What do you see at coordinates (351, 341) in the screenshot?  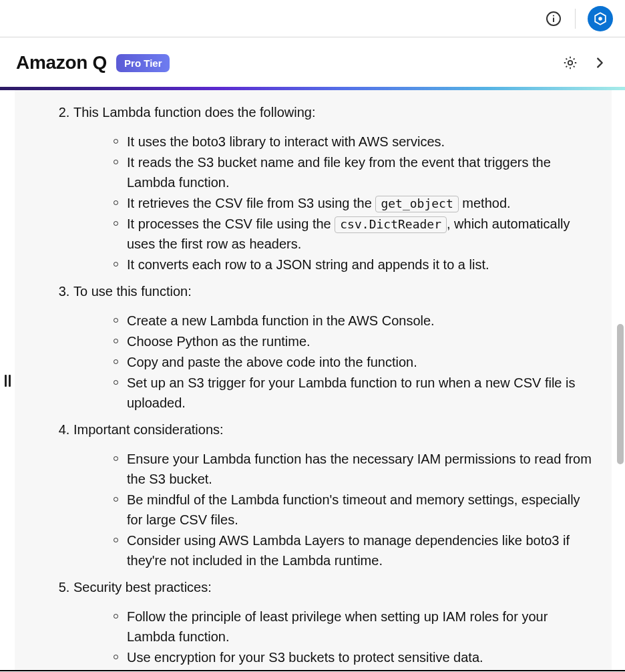 I see `sub-list-item: Choose Python as the runtime.` at bounding box center [351, 341].